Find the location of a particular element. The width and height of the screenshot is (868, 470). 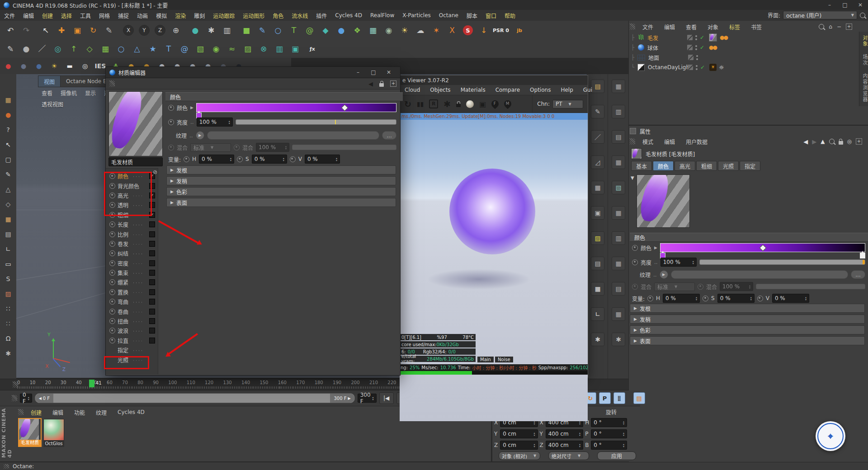

collapsed-section: ▶发根 is located at coordinates (281, 170).